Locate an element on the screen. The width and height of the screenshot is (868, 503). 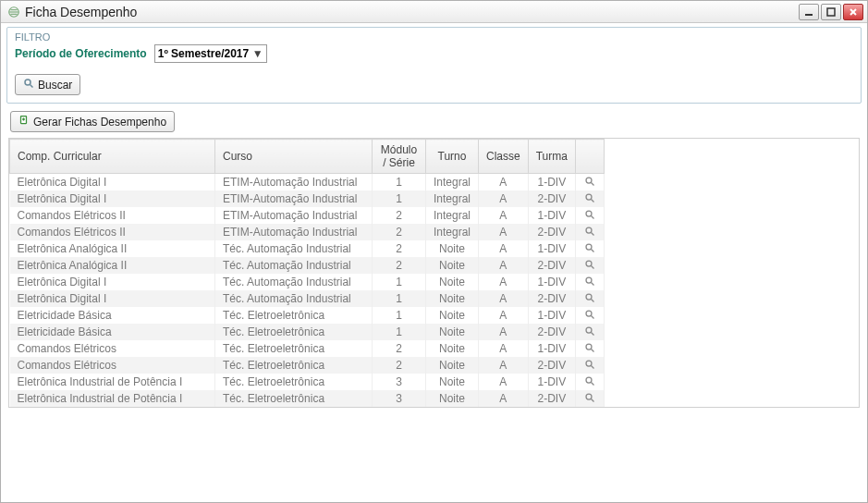
header-classe: Classe is located at coordinates (504, 157).